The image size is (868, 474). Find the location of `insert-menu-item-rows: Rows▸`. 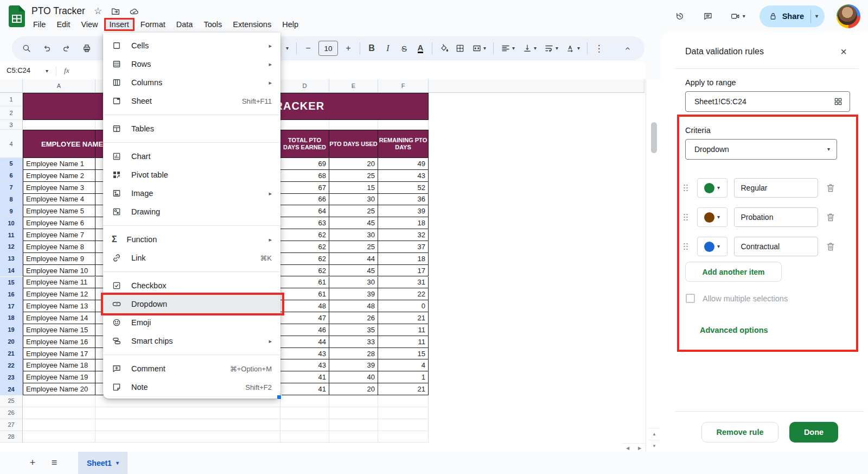

insert-menu-item-rows: Rows▸ is located at coordinates (192, 64).